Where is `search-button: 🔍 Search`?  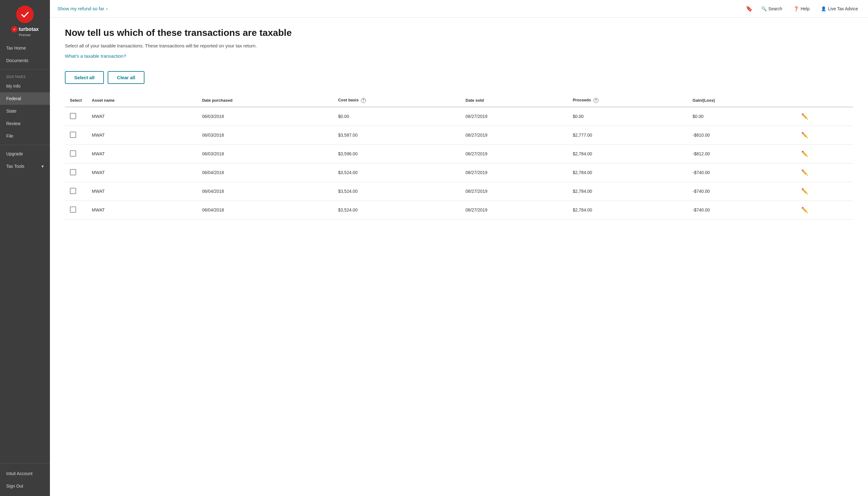 search-button: 🔍 Search is located at coordinates (772, 9).